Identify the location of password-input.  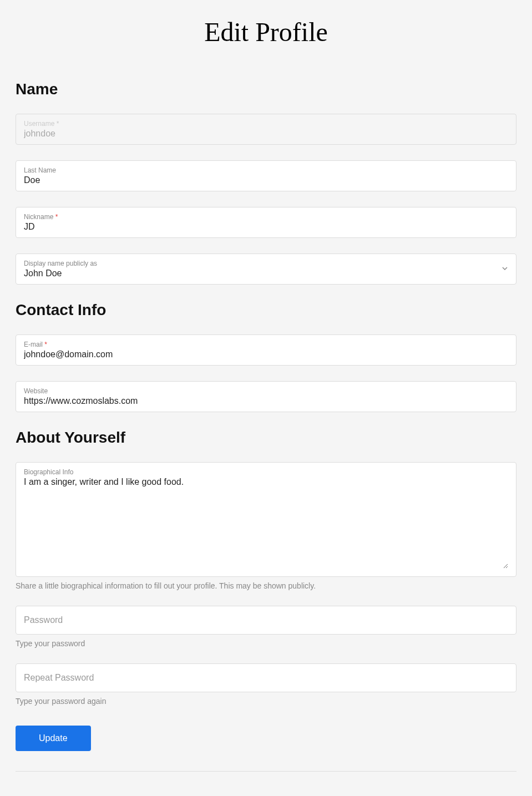
(266, 620).